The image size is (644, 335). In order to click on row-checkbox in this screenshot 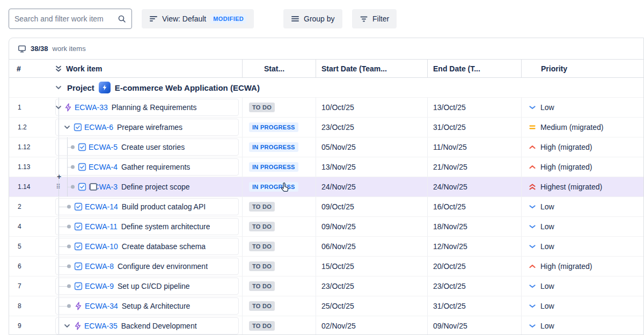, I will do `click(93, 187)`.